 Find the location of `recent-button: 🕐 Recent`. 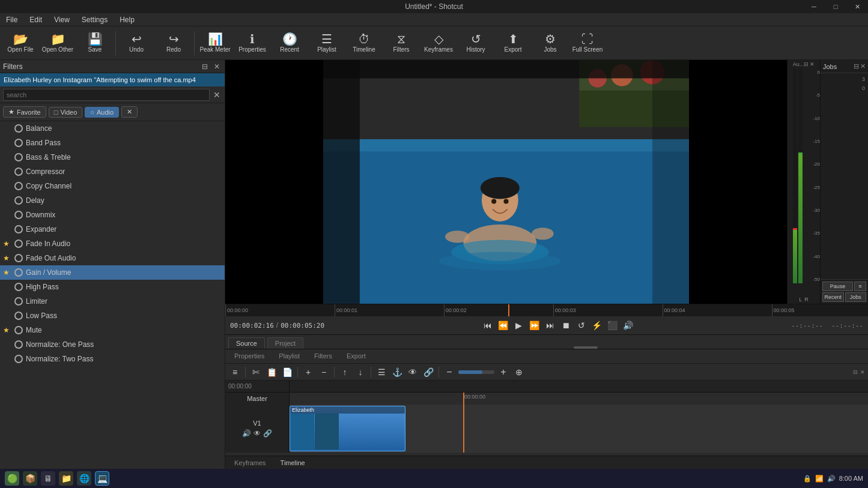

recent-button: 🕐 Recent is located at coordinates (290, 43).